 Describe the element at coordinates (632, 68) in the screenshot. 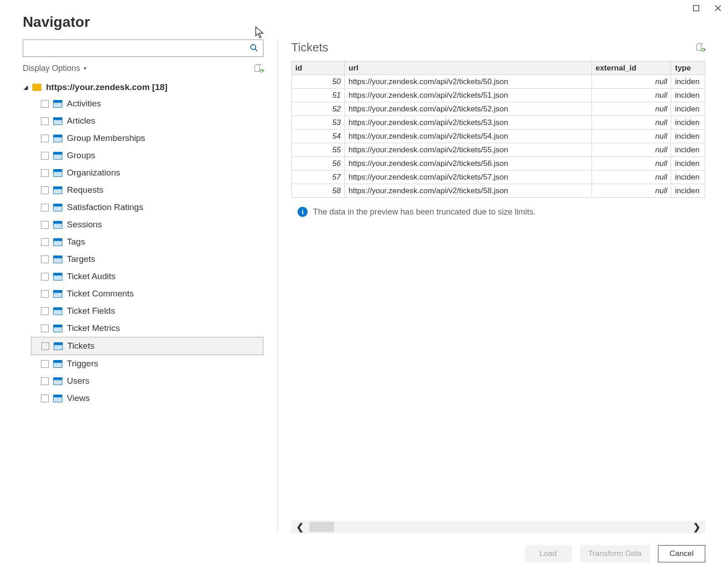

I see `column-header: external_id` at that location.